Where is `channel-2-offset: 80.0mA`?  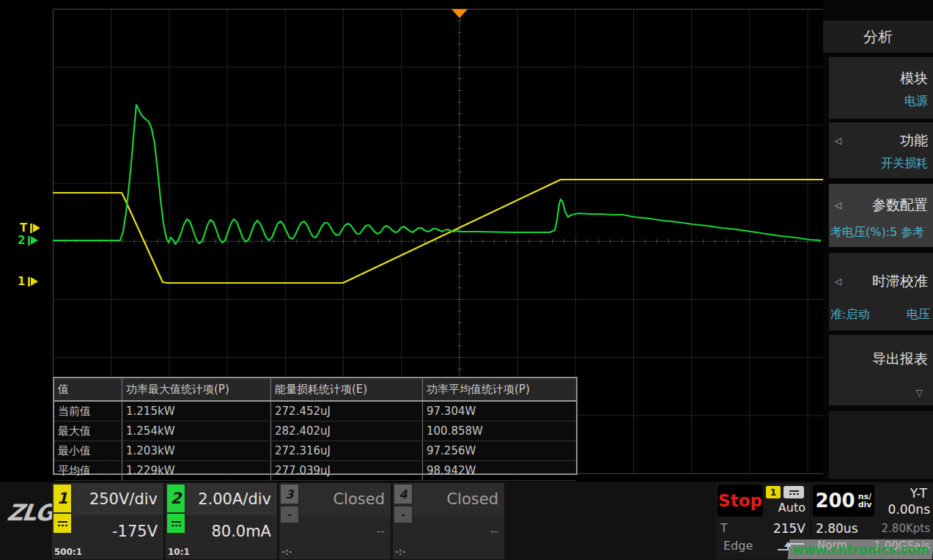
channel-2-offset: 80.0mA is located at coordinates (232, 531).